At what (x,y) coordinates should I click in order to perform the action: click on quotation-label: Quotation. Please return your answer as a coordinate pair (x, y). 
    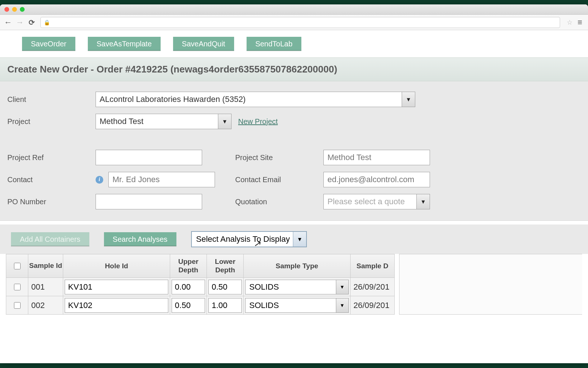
    Looking at the image, I should click on (279, 202).